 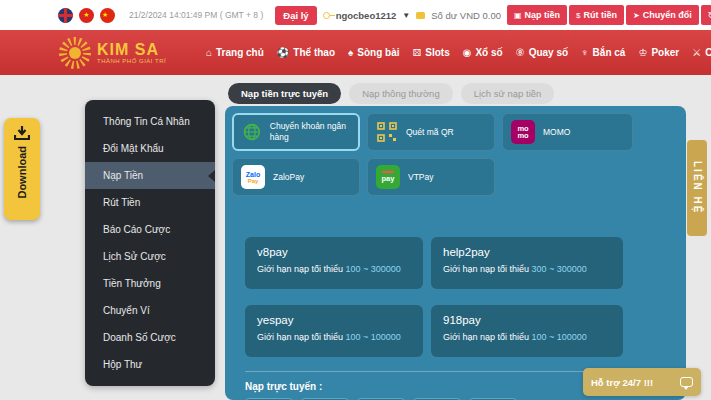 What do you see at coordinates (296, 16) in the screenshot?
I see `agent-button: Đại lý` at bounding box center [296, 16].